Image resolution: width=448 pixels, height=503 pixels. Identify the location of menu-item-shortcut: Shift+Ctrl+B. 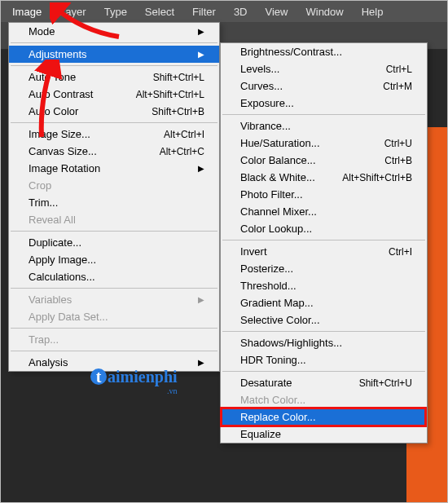
(178, 112).